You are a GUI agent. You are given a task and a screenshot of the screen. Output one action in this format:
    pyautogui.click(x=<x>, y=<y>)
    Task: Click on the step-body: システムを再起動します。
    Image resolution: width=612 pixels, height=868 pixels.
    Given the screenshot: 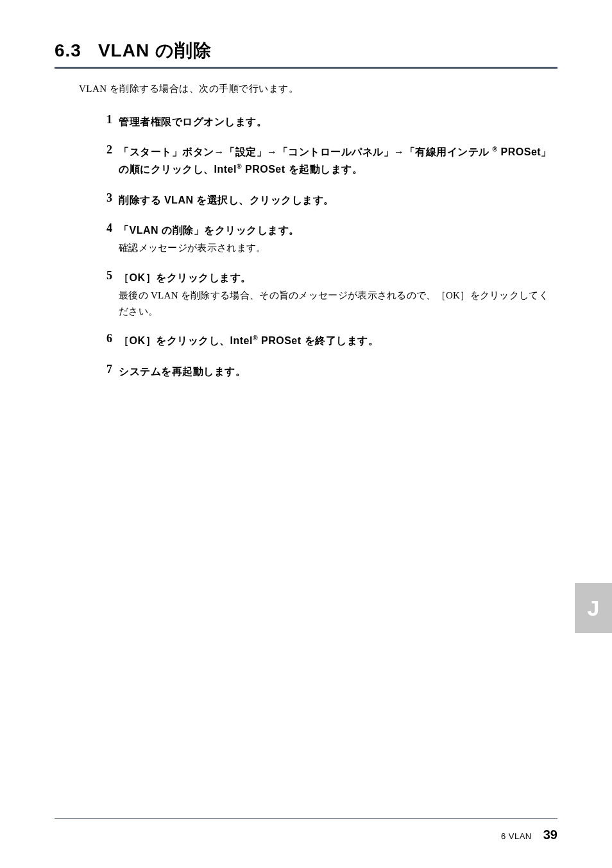 What is the action you would take?
    pyautogui.click(x=338, y=371)
    